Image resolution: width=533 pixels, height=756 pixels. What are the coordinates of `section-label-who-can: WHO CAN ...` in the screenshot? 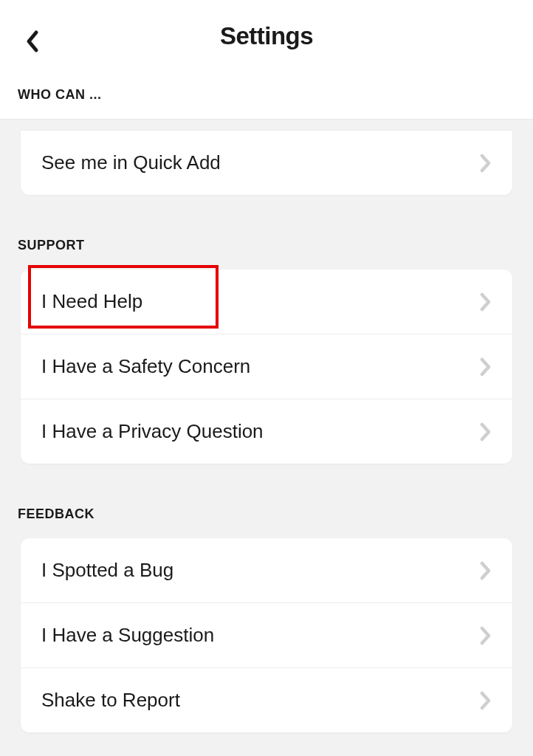 It's located at (60, 94).